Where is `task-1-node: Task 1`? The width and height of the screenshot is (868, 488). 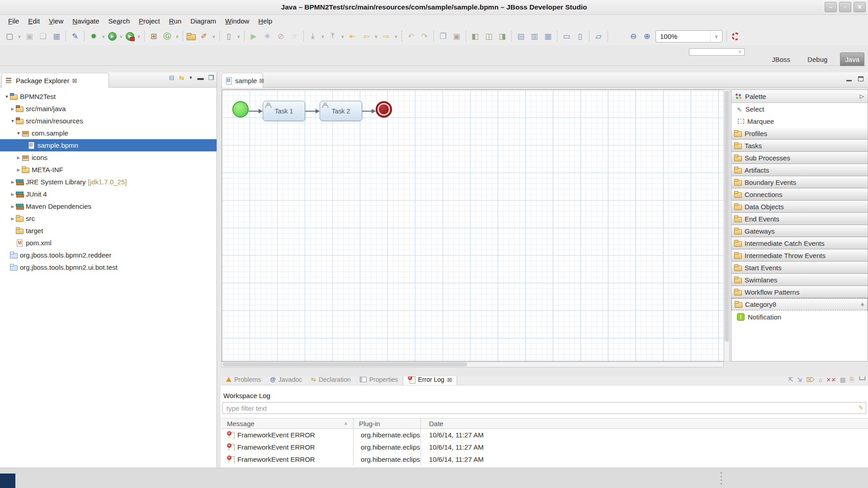
task-1-node: Task 1 is located at coordinates (284, 111).